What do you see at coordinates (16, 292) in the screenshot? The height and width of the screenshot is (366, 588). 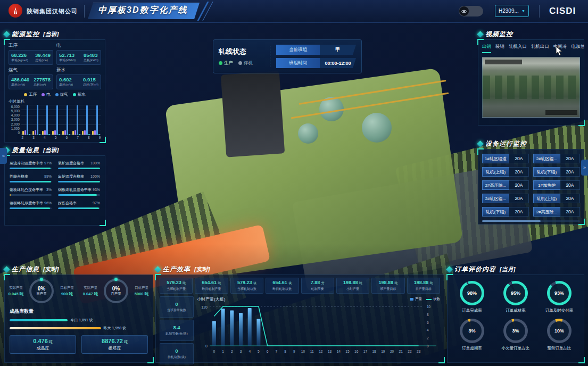 I see `gauge-left-stat: 实际产量0.045 吨` at bounding box center [16, 292].